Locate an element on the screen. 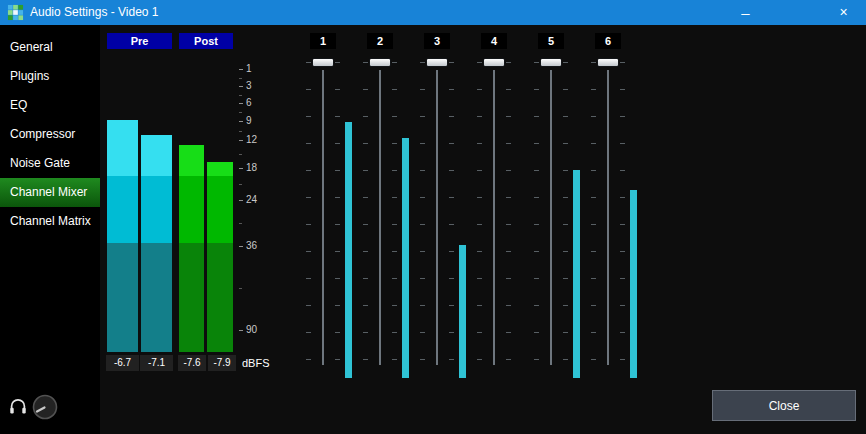 This screenshot has width=866, height=434. channel-1-fader-handle is located at coordinates (323, 62).